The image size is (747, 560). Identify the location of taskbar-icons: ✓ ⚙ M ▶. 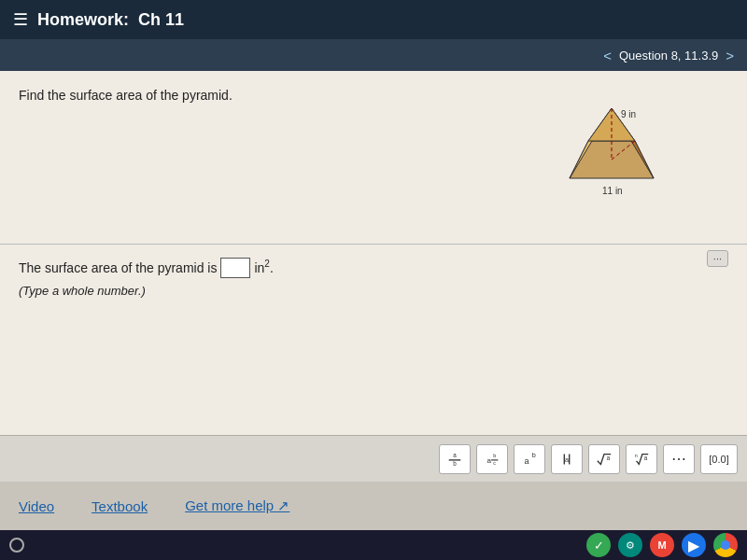
(662, 545).